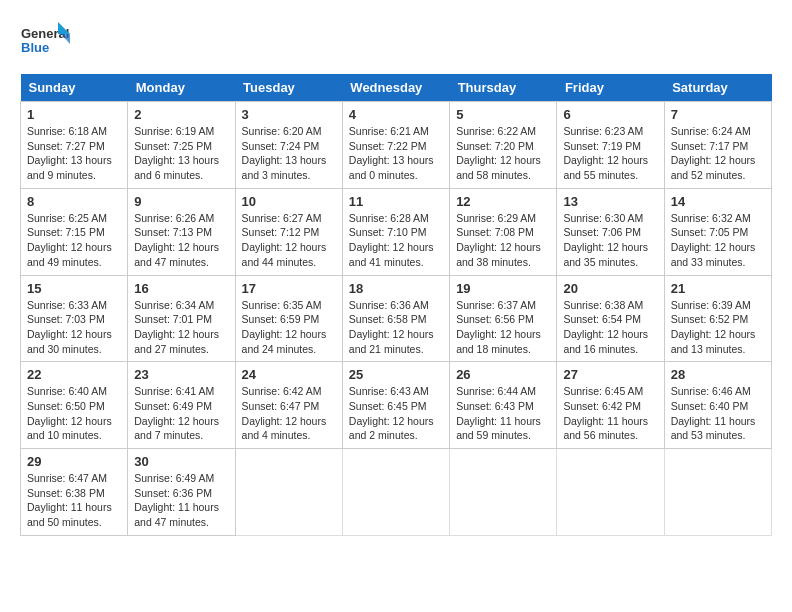 Image resolution: width=792 pixels, height=612 pixels. What do you see at coordinates (504, 318) in the screenshot?
I see `calendar-day-19: 19 Sunrise: 6:37 AM Sunset: 6:56 PM Dayl…` at bounding box center [504, 318].